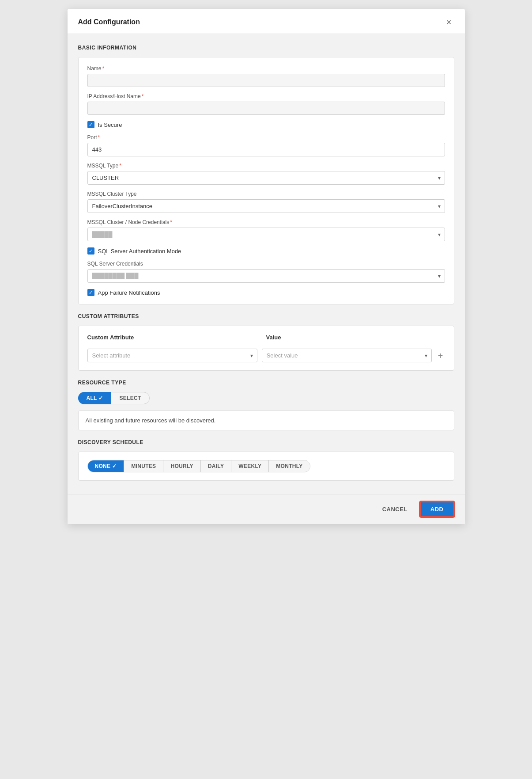 This screenshot has height=779, width=532. Describe the element at coordinates (266, 125) in the screenshot. I see `is-secure-row: ✓ Is Secure` at that location.